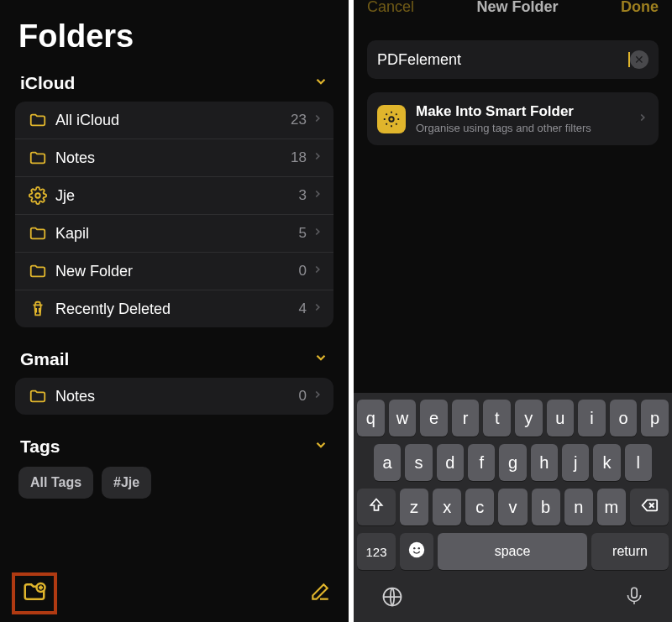  What do you see at coordinates (544, 463) in the screenshot?
I see `key-h: h` at bounding box center [544, 463].